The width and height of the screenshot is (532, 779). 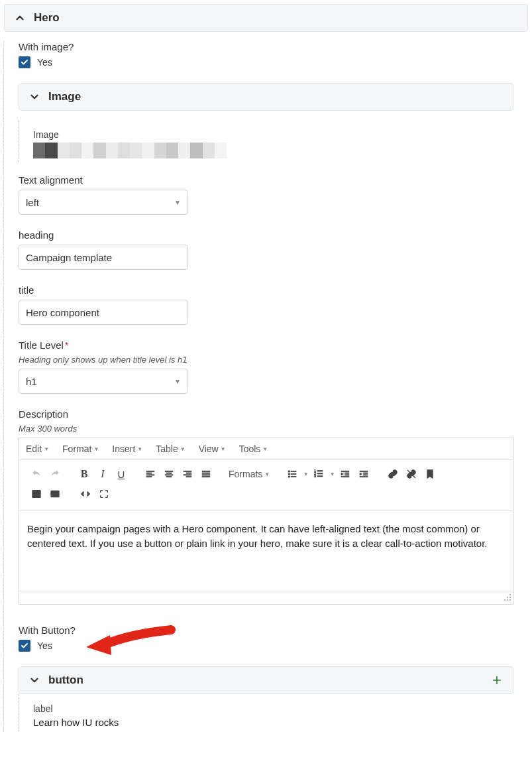 What do you see at coordinates (127, 449) in the screenshot?
I see `menu-insert: Insert▼` at bounding box center [127, 449].